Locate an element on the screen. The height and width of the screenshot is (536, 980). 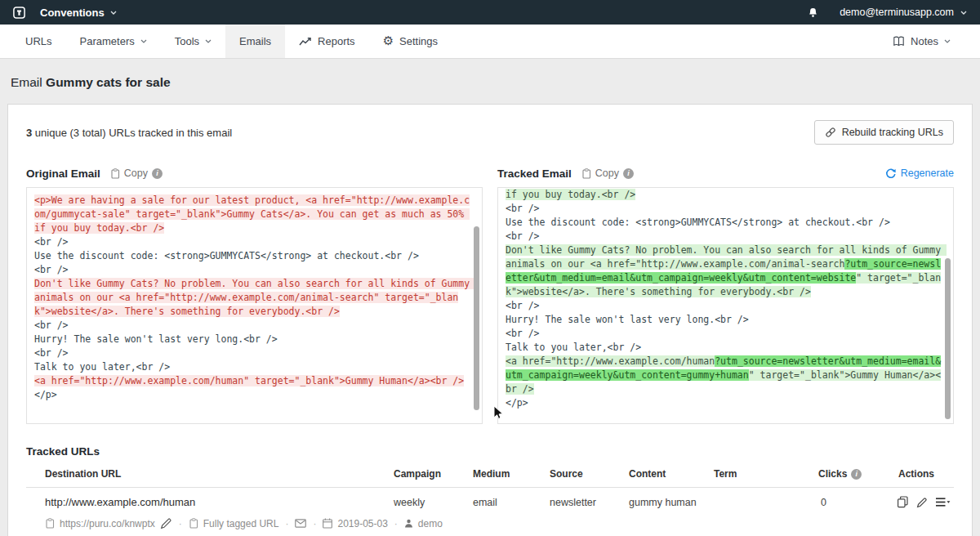
link-icon is located at coordinates (831, 132).